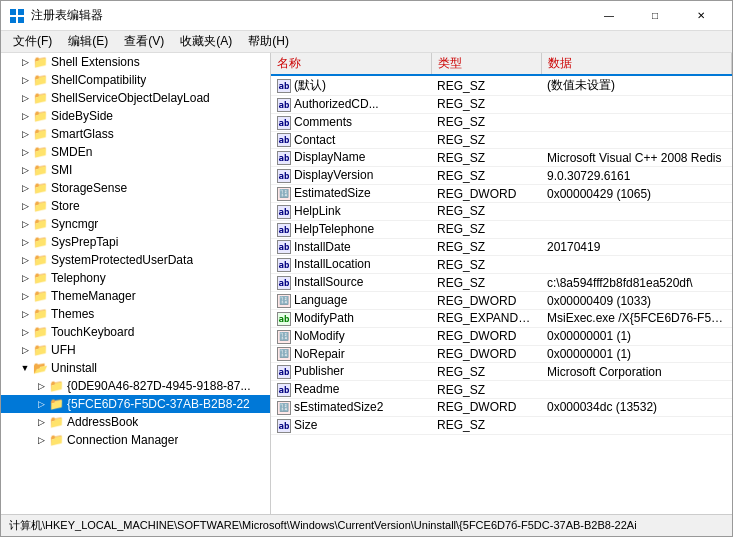 This screenshot has width=733, height=537. I want to click on registry-value-name: abContact, so click(351, 140).